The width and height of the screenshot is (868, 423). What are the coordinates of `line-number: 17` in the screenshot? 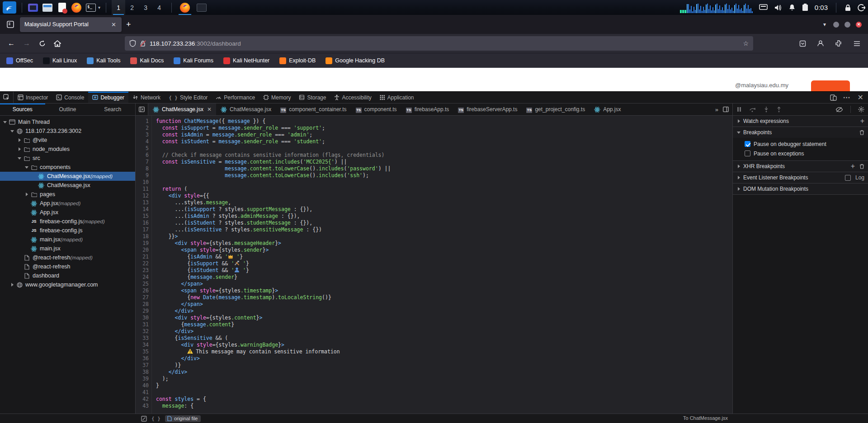 It's located at (142, 230).